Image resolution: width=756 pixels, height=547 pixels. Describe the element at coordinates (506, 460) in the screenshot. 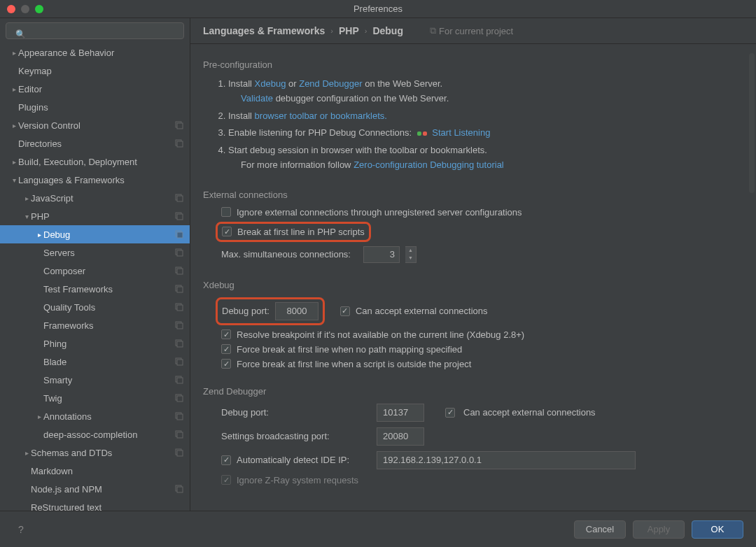

I see `input-zend-ip` at that location.